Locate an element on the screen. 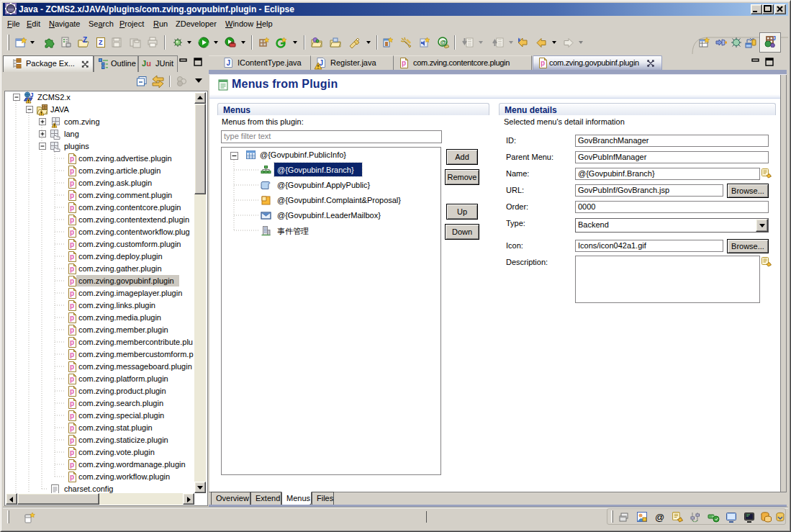  svg-text: J is located at coordinates (774, 39).